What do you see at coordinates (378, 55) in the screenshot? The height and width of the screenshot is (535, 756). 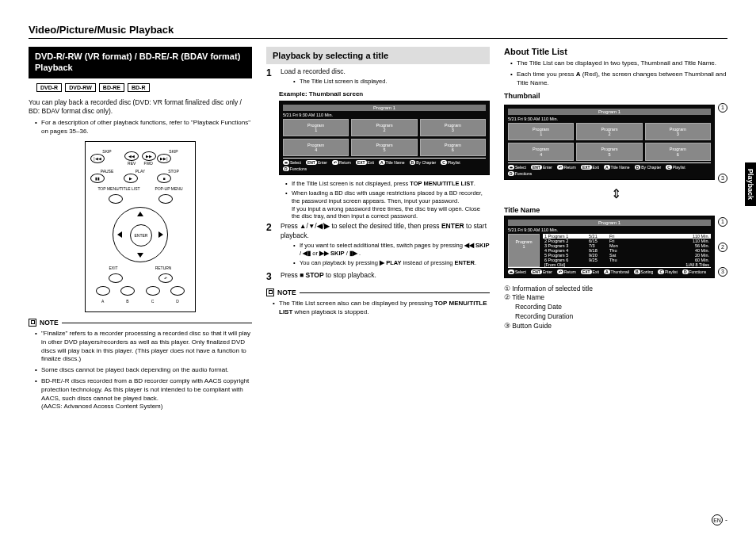 I see `section-header-select-title: Playback by selecting a title` at bounding box center [378, 55].